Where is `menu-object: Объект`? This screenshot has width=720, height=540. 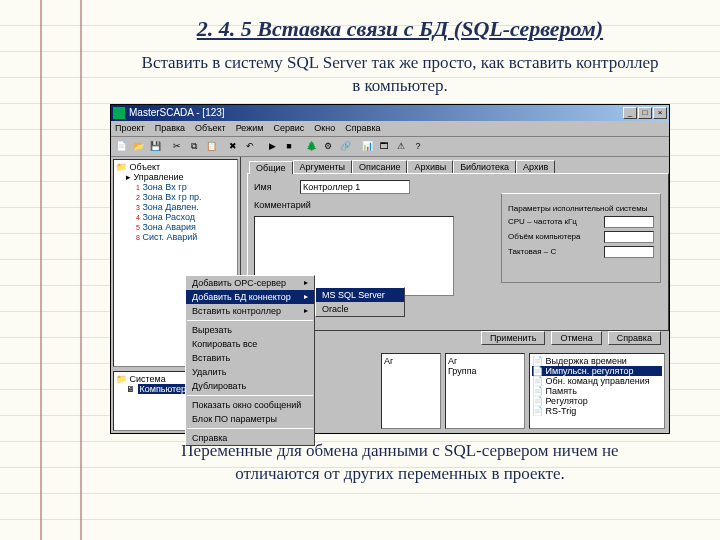
menu-object: Объект is located at coordinates (210, 128).